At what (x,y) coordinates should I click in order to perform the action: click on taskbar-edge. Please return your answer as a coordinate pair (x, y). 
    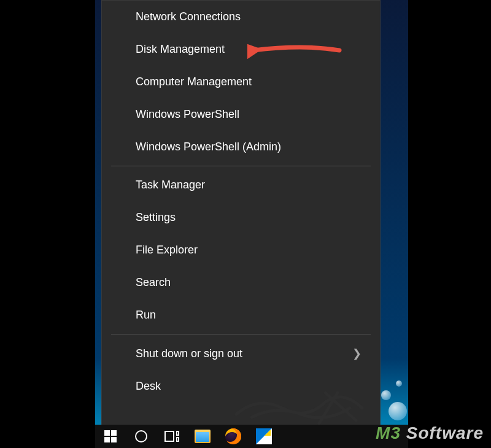
    Looking at the image, I should click on (264, 436).